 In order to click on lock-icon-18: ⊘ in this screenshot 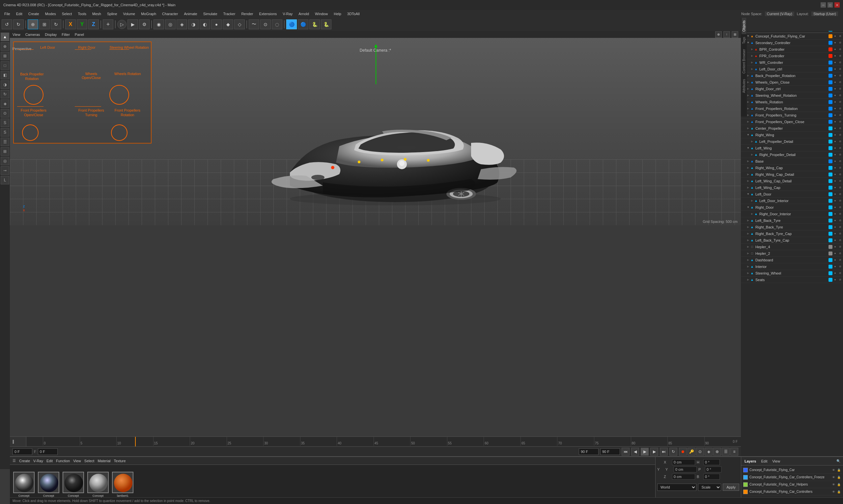, I will do `click(840, 155)`.